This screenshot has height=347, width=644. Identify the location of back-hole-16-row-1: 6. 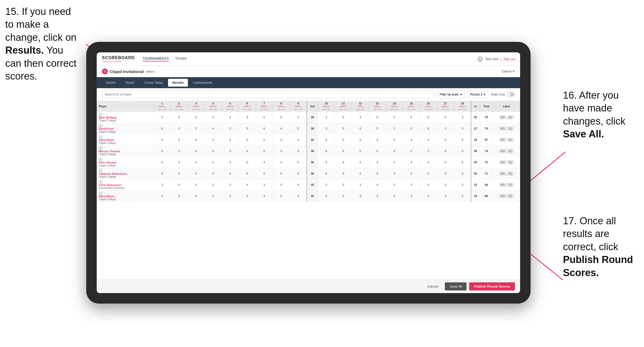
(428, 129).